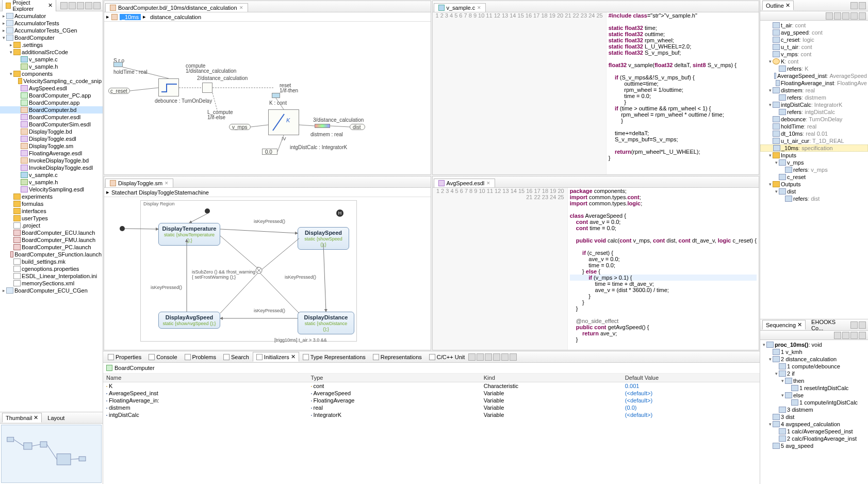 This screenshot has width=868, height=484. What do you see at coordinates (52, 132) in the screenshot?
I see `tree-node: DisplayToggle.bd` at bounding box center [52, 132].